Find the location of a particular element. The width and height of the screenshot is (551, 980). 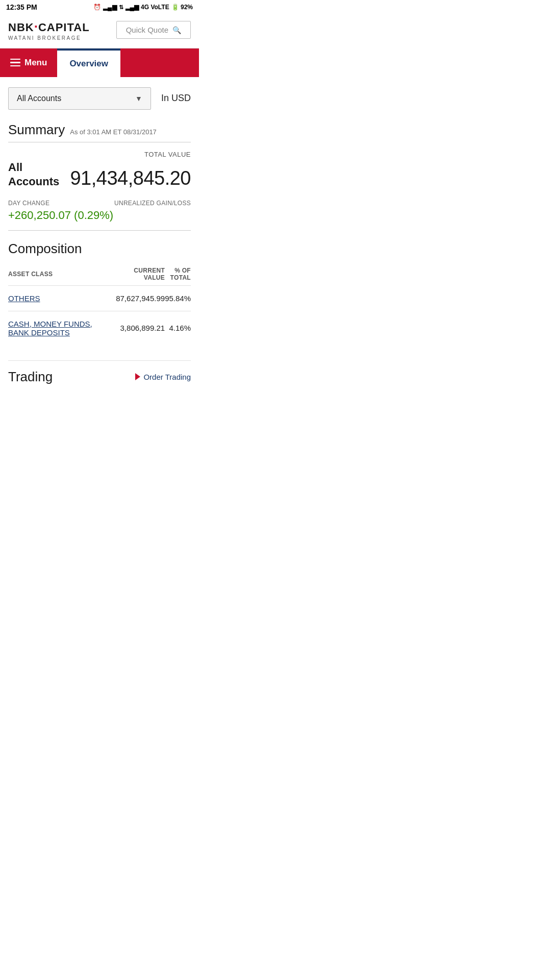

pct-total-1: 4.16% is located at coordinates (178, 328).